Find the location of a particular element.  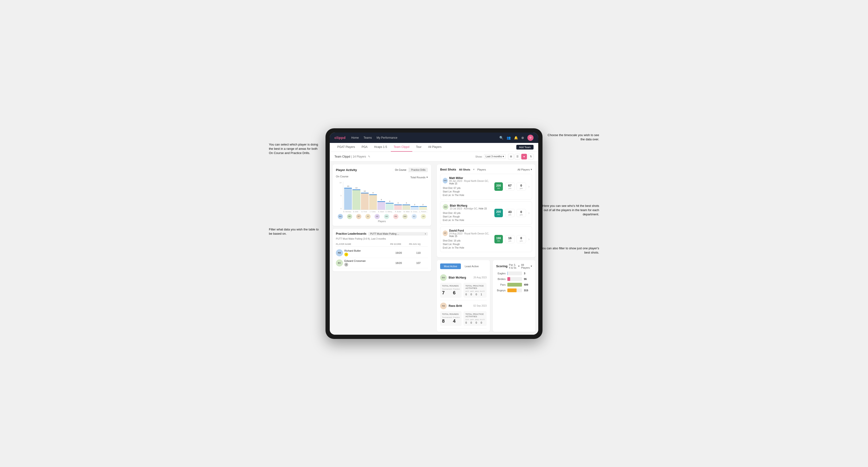

subnav-tour: Tour is located at coordinates (418, 147).